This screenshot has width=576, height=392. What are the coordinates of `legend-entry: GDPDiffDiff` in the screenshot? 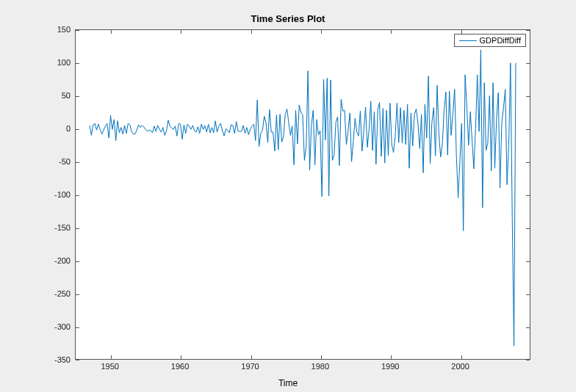 It's located at (500, 40).